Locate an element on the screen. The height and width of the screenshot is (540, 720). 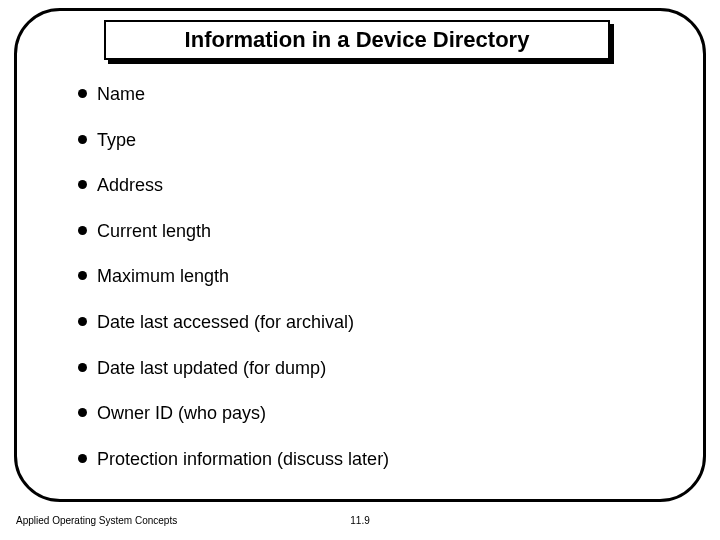
bullet-text: Protection information (discuss later) is located at coordinates (243, 460).